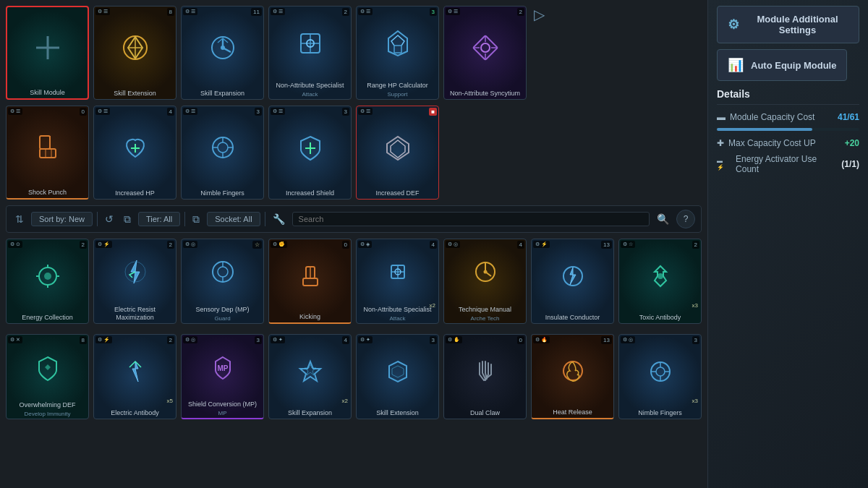 Image resolution: width=868 pixels, height=488 pixels. What do you see at coordinates (222, 320) in the screenshot?
I see `sd-sublabel: Guard` at bounding box center [222, 320].